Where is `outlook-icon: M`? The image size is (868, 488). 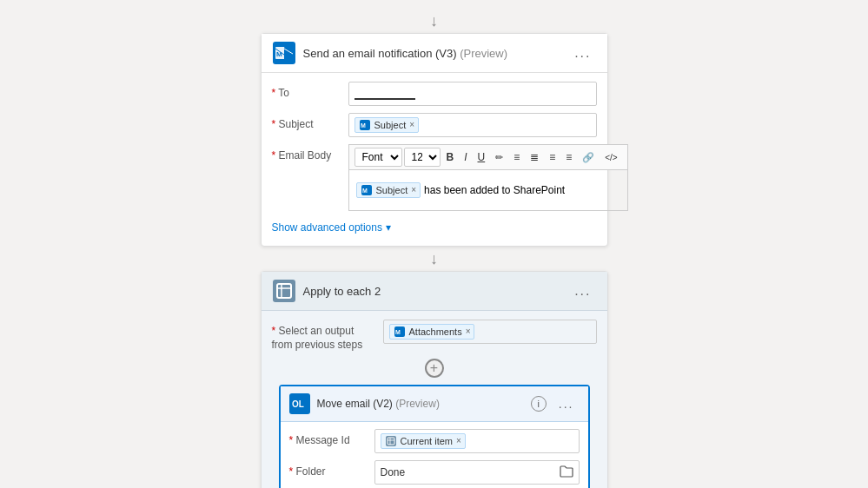
outlook-icon: M is located at coordinates (284, 53).